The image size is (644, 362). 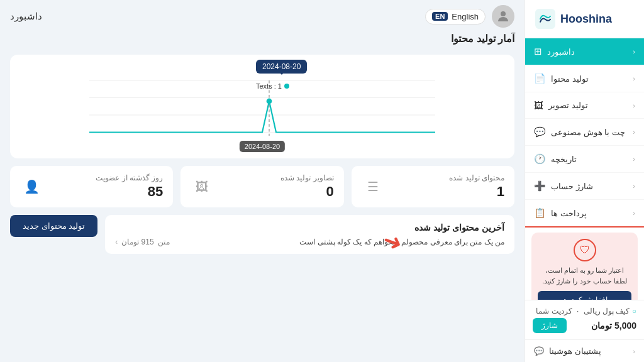 What do you see at coordinates (634, 52) in the screenshot?
I see `chevron-dashboard: ‹` at bounding box center [634, 52].